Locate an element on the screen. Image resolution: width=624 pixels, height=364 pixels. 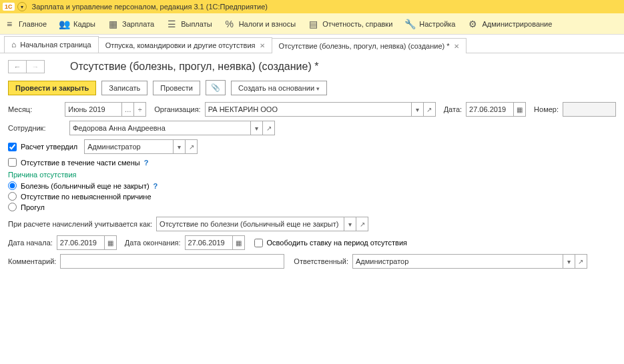
menu-salary: ▦Зарплата is located at coordinates (131, 24).